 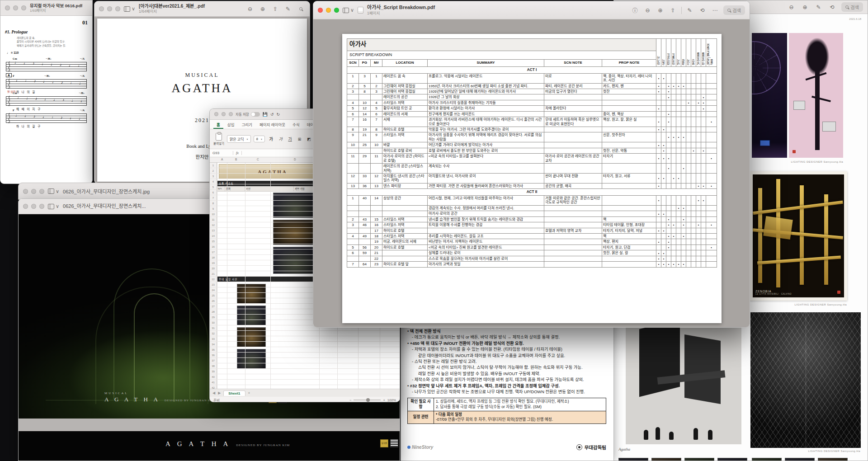 I want to click on breakdown-search-field: 검색, so click(x=734, y=10).